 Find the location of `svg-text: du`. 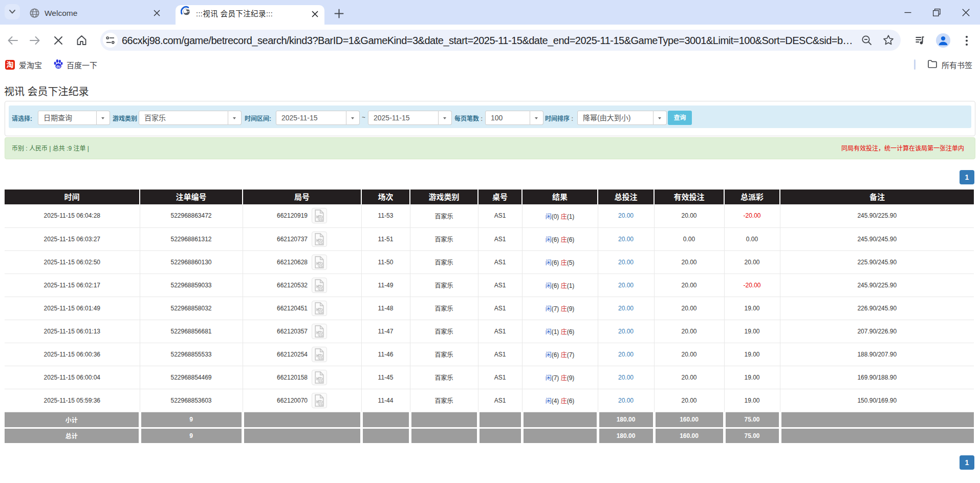

svg-text: du is located at coordinates (58, 67).